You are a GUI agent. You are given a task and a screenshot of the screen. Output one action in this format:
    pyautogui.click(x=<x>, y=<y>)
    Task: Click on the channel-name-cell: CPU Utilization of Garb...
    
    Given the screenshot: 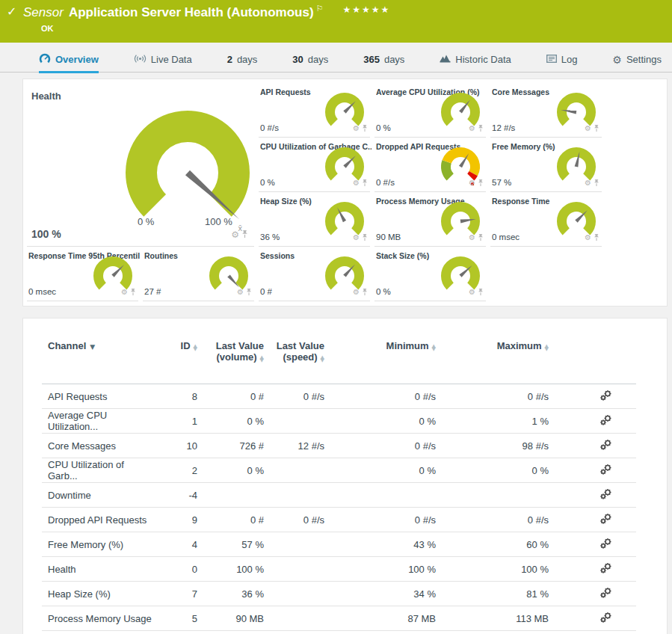 What is the action you would take?
    pyautogui.click(x=97, y=471)
    